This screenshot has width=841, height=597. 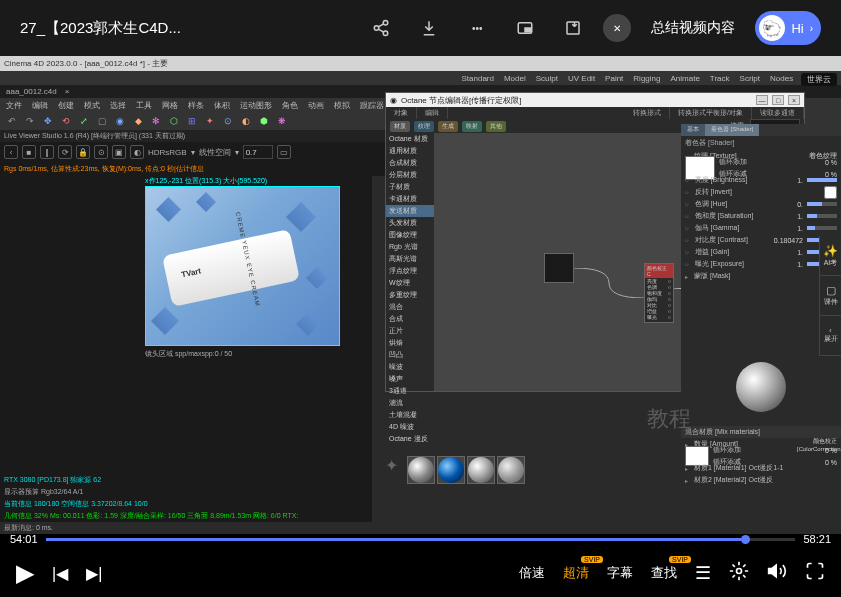 What do you see at coordinates (762, 100) in the screenshot?
I see `minimize-button: —` at bounding box center [762, 100].